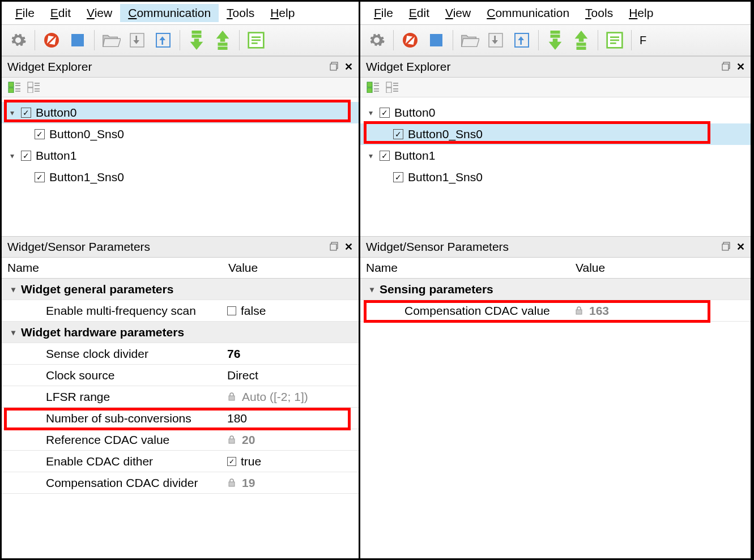 Image resolution: width=754 pixels, height=560 pixels. What do you see at coordinates (232, 483) in the screenshot?
I see `lock-icon` at bounding box center [232, 483].